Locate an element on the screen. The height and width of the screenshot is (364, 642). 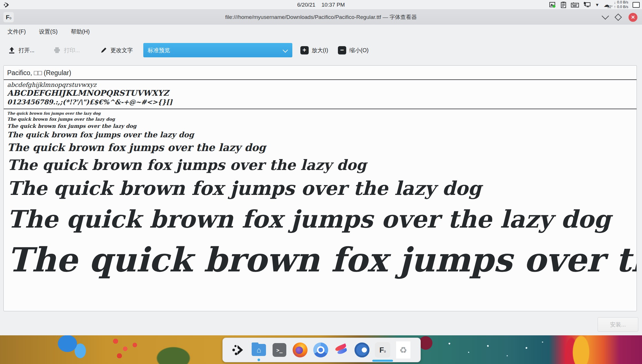
keyboard-layout-icon is located at coordinates (575, 5).